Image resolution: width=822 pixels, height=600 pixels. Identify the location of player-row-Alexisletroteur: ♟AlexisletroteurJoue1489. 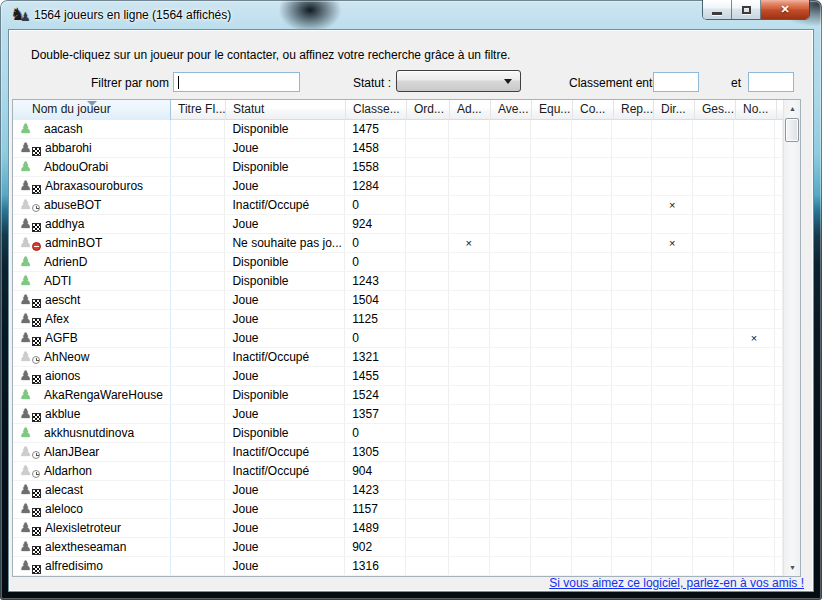
(398, 528).